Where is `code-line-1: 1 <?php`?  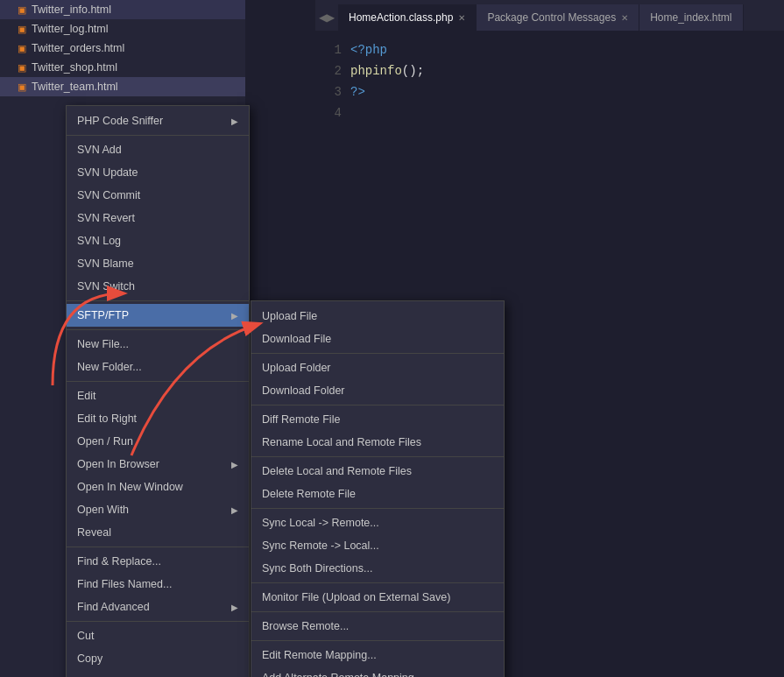 code-line-1: 1 <?php is located at coordinates (550, 50).